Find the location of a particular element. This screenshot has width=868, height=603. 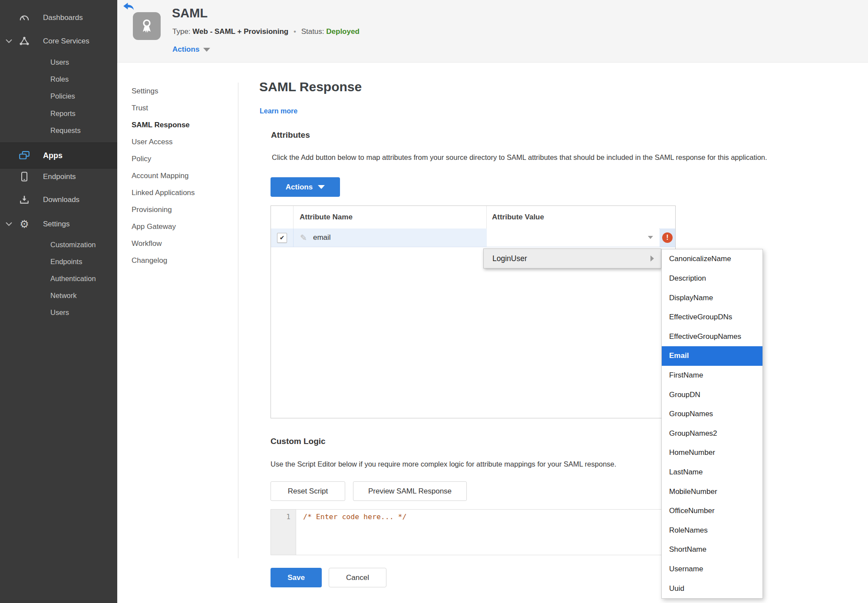

tab-trust: Trust is located at coordinates (178, 108).